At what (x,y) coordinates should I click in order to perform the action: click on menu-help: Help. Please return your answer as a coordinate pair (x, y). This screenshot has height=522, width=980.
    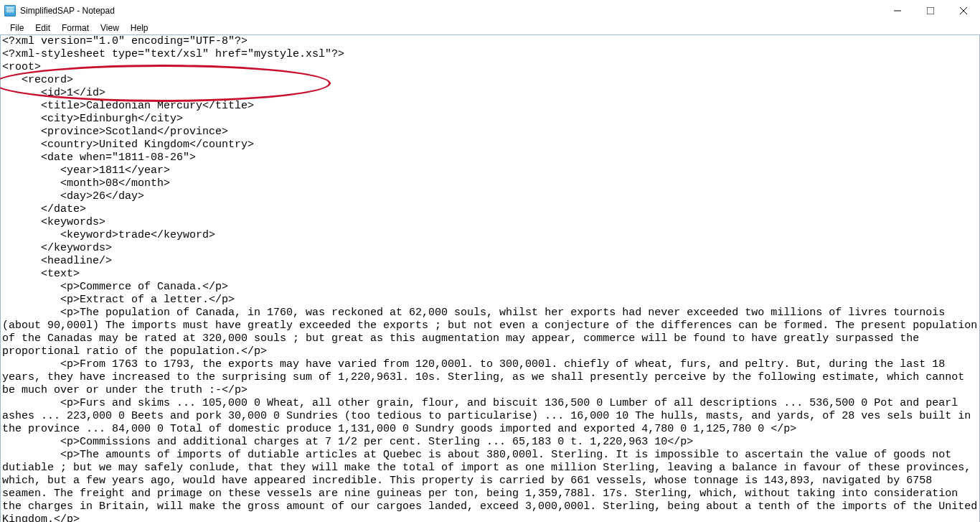
    Looking at the image, I should click on (139, 28).